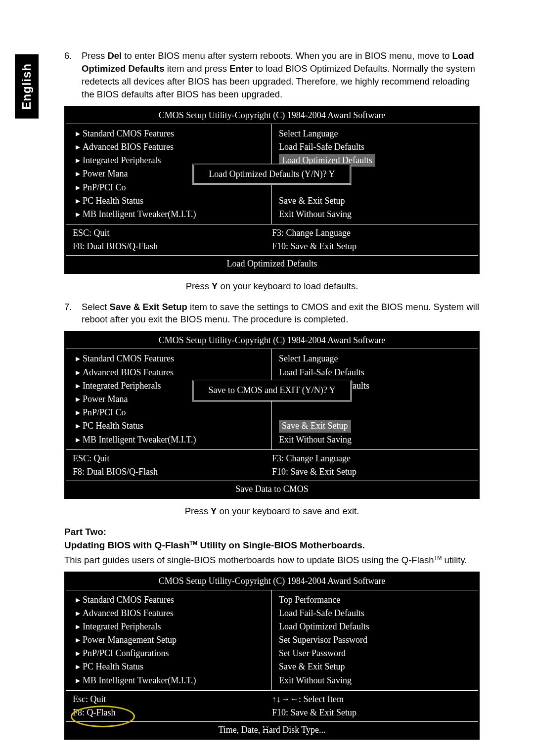 This screenshot has height=756, width=534. Describe the element at coordinates (214, 511) in the screenshot. I see `key-y: Y` at that location.